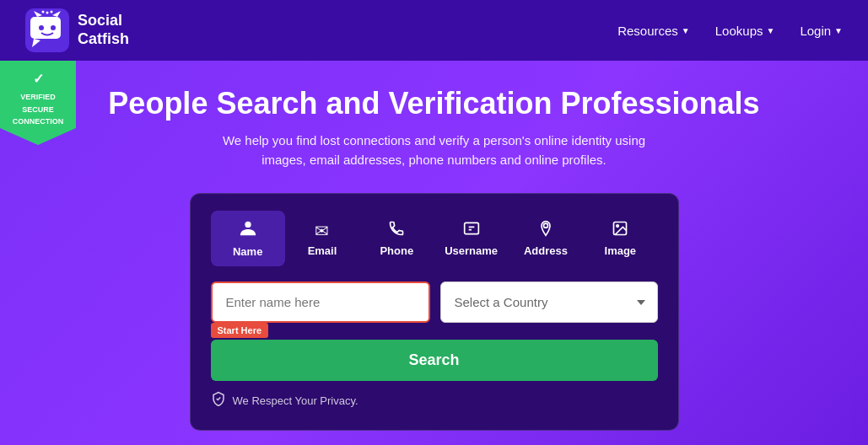 Image resolution: width=868 pixels, height=445 pixels. Describe the element at coordinates (434, 361) in the screenshot. I see `search-button: Search` at that location.